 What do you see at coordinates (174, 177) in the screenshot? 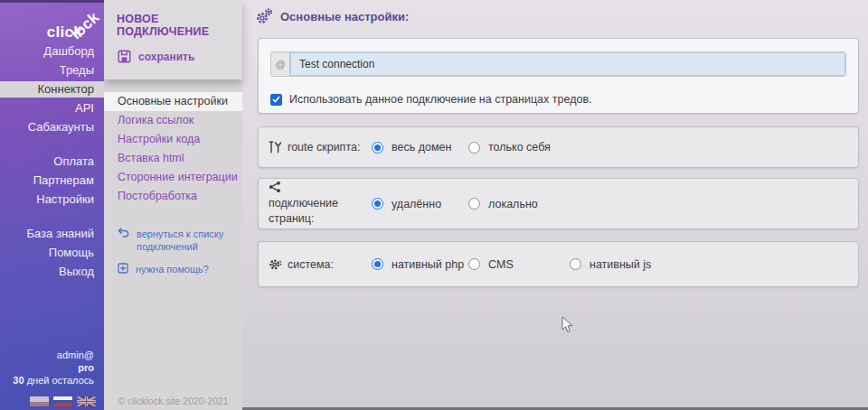
I see `tab-integrations: Сторонние интеграции` at bounding box center [174, 177].